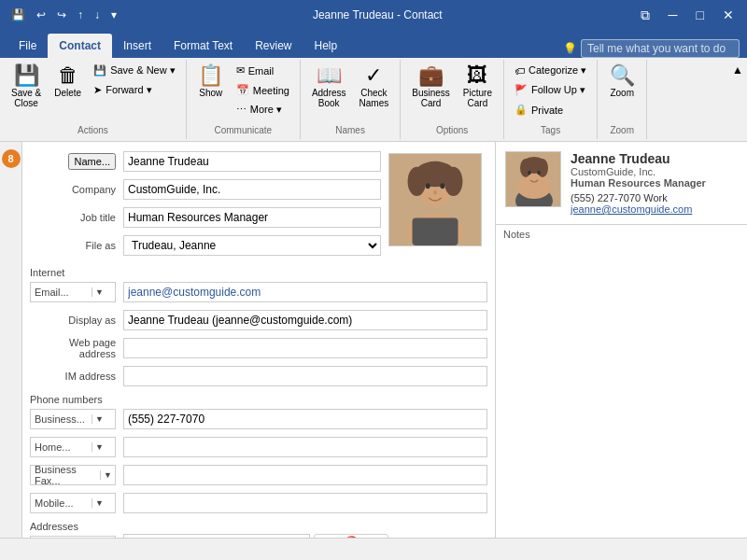  What do you see at coordinates (478, 87) in the screenshot?
I see `picture-card-button: 🖼 PictureCard` at bounding box center [478, 87].